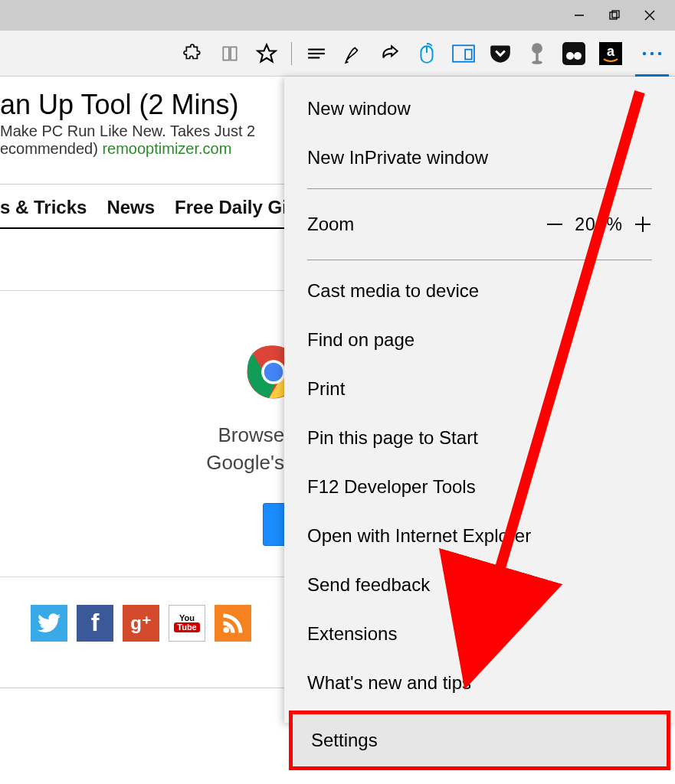 The height and width of the screenshot is (784, 675). I want to click on zoom-label: Zoom, so click(421, 224).